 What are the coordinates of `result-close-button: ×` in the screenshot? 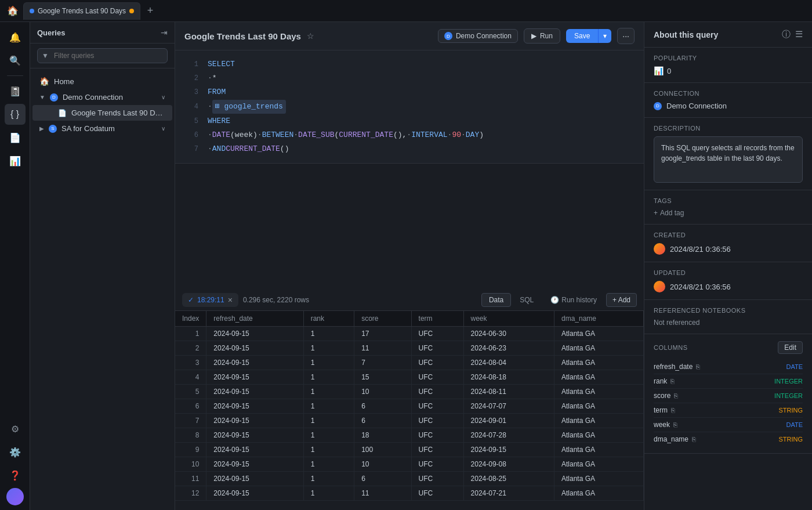 It's located at (230, 300).